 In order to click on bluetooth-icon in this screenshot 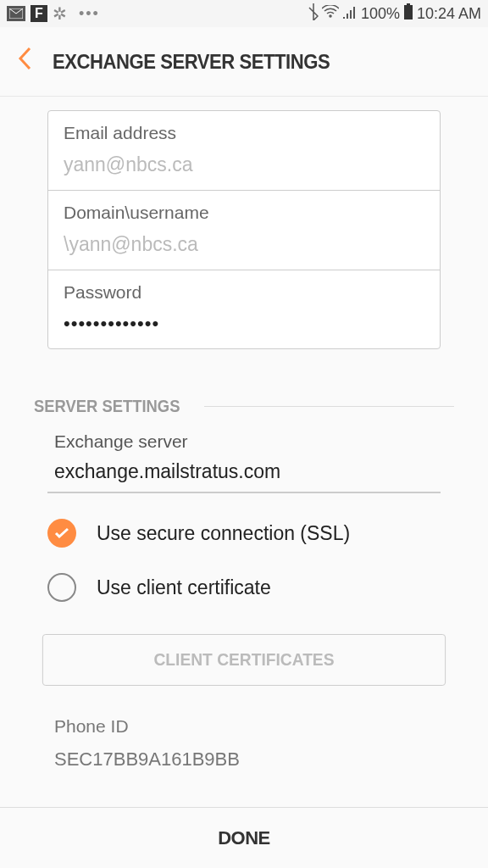, I will do `click(313, 14)`.